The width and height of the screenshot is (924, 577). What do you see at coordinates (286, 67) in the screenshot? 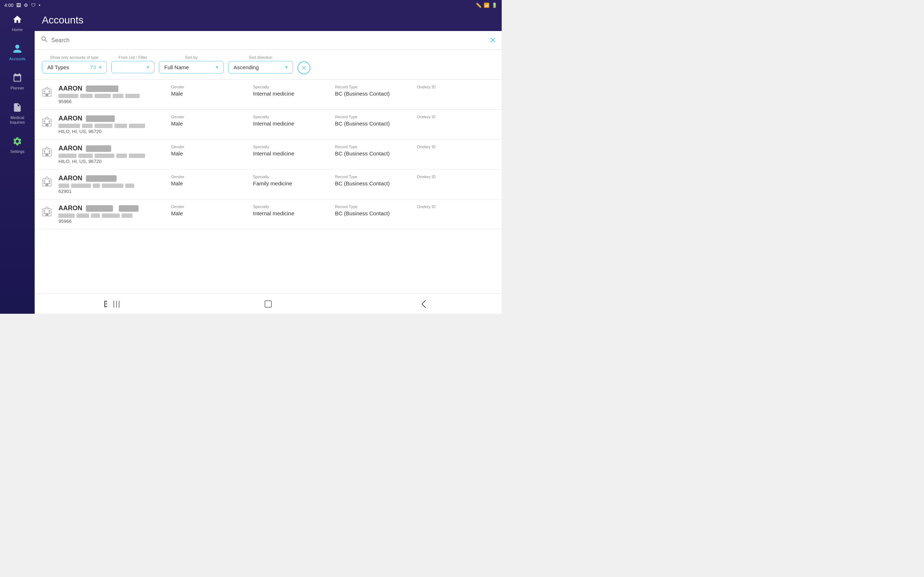
I see `sort-direction-chevron-icon: ▾` at bounding box center [286, 67].